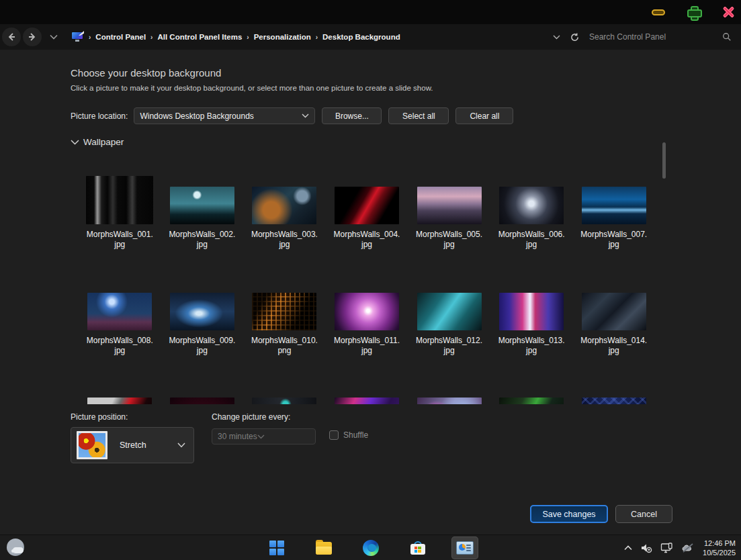  I want to click on breadcrumb-personalization: Personalization, so click(282, 37).